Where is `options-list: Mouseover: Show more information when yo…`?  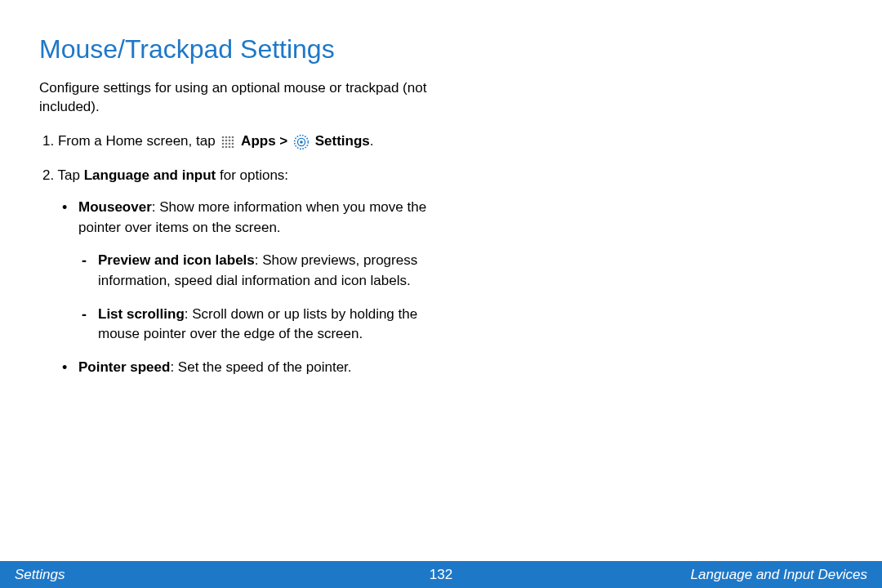 options-list: Mouseover: Show more information when yo… is located at coordinates (245, 287).